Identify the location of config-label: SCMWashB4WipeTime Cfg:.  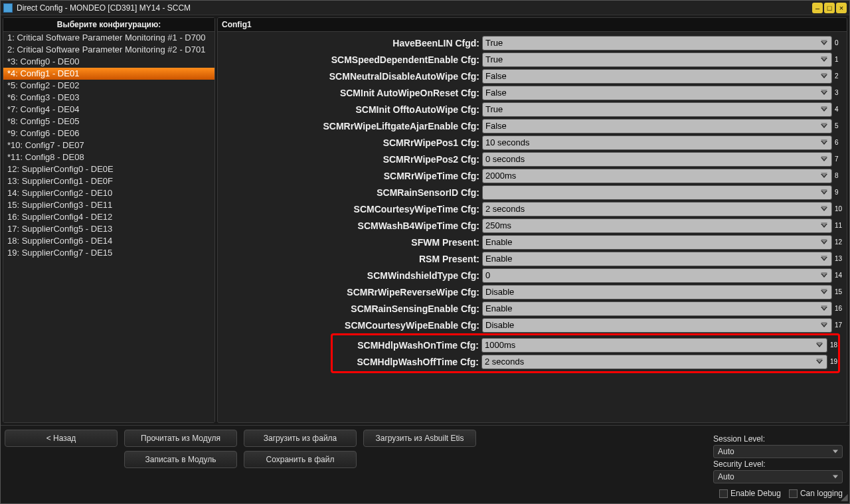
(350, 226).